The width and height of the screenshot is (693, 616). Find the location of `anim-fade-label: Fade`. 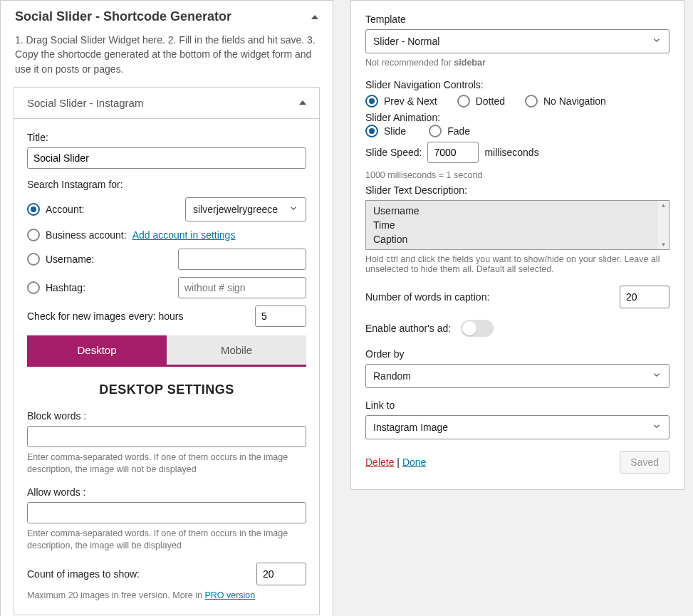

anim-fade-label: Fade is located at coordinates (459, 131).